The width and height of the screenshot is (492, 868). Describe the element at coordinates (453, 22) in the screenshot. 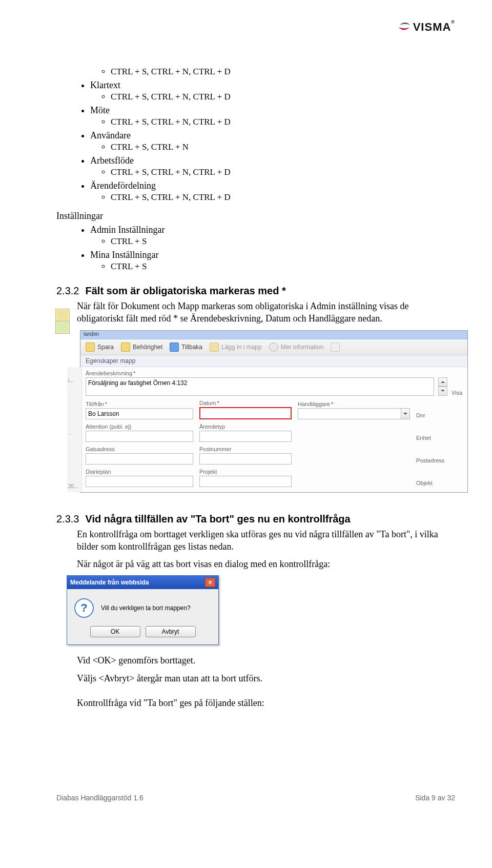

I see `registered-icon: ®` at that location.